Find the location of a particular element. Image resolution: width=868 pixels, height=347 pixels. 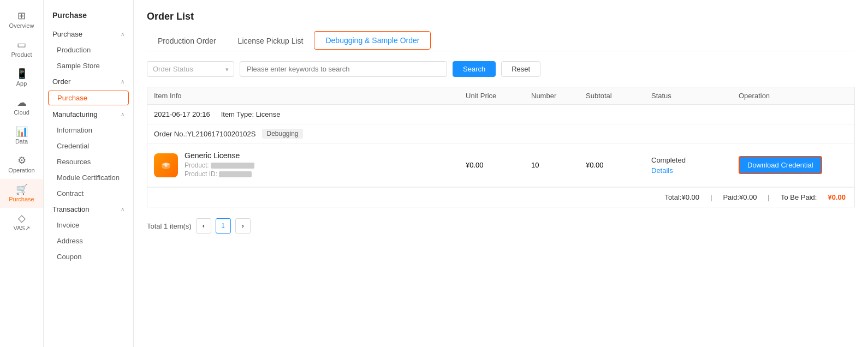

sidebar-item-contract: Contract is located at coordinates (88, 193).